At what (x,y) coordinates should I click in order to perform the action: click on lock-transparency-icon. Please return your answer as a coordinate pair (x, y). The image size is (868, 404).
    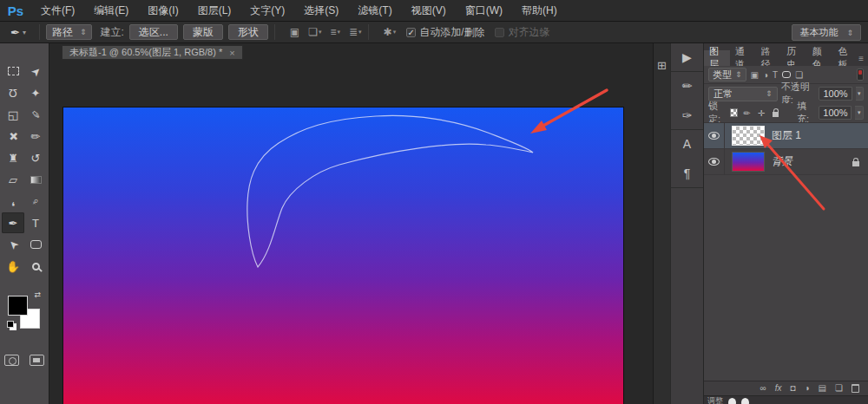
    Looking at the image, I should click on (734, 113).